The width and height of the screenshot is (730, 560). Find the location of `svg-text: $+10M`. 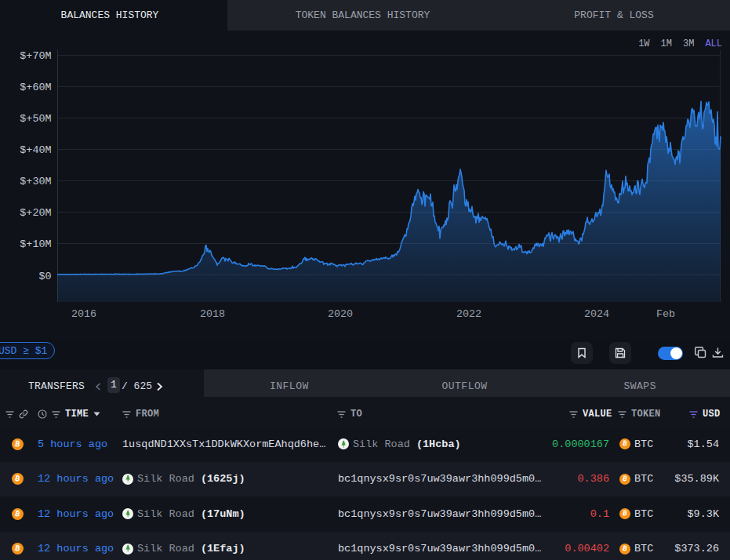

svg-text: $+10M is located at coordinates (35, 245).